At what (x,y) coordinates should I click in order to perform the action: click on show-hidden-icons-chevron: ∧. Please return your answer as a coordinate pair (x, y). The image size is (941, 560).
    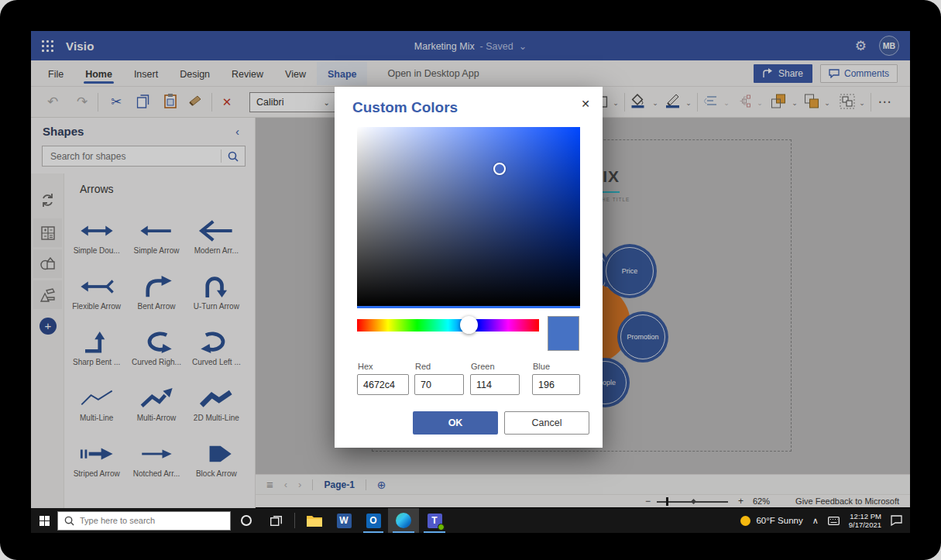
    Looking at the image, I should click on (816, 520).